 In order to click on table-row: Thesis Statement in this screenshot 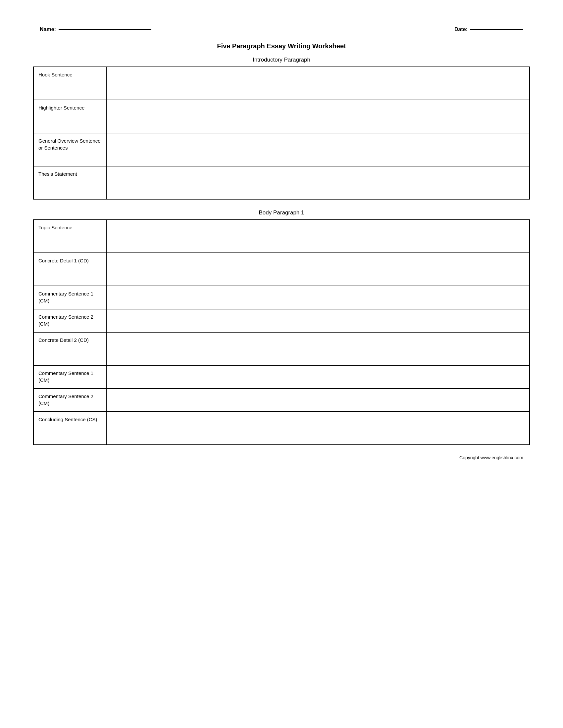, I will do `click(282, 183)`.